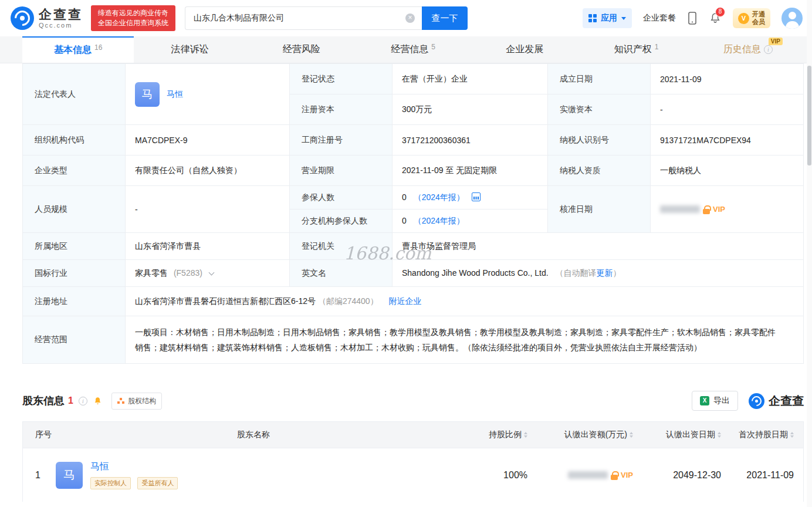 This screenshot has height=507, width=812. What do you see at coordinates (762, 475) in the screenshot?
I see `first-holding-date: 2021-11-09` at bounding box center [762, 475].